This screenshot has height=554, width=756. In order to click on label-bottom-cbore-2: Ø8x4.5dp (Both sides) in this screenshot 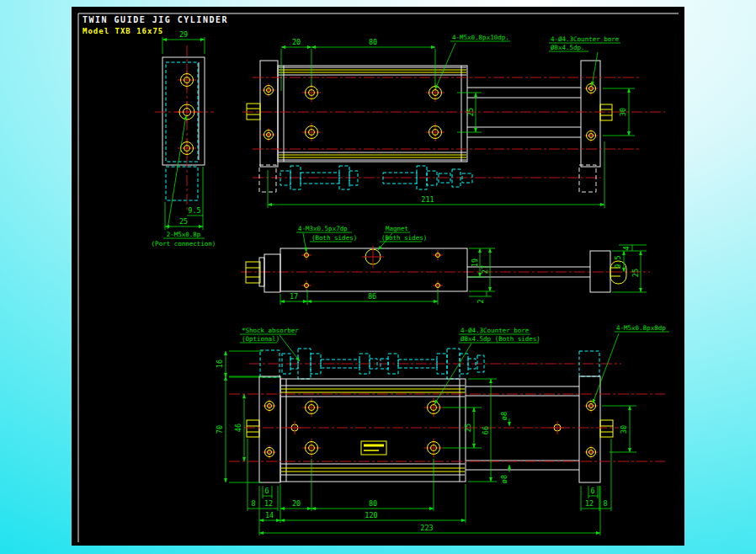, I will do `click(500, 338)`.